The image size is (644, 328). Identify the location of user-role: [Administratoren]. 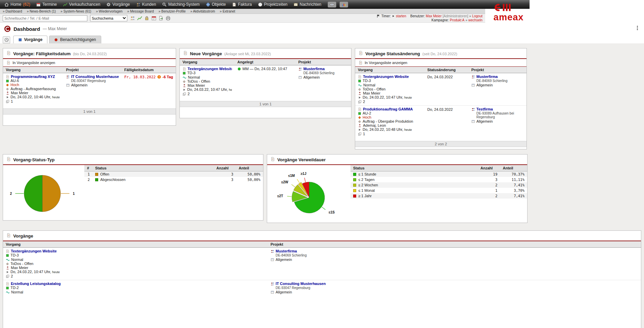
(455, 16).